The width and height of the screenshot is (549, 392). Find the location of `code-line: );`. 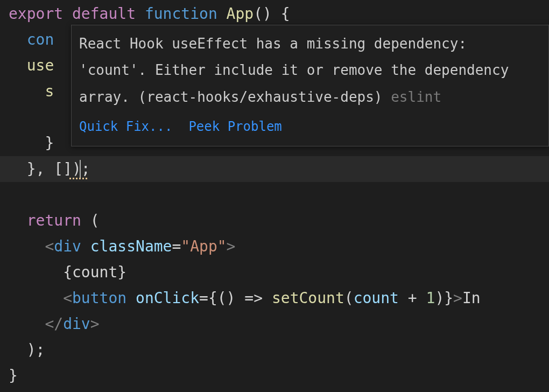

code-line: ); is located at coordinates (274, 350).